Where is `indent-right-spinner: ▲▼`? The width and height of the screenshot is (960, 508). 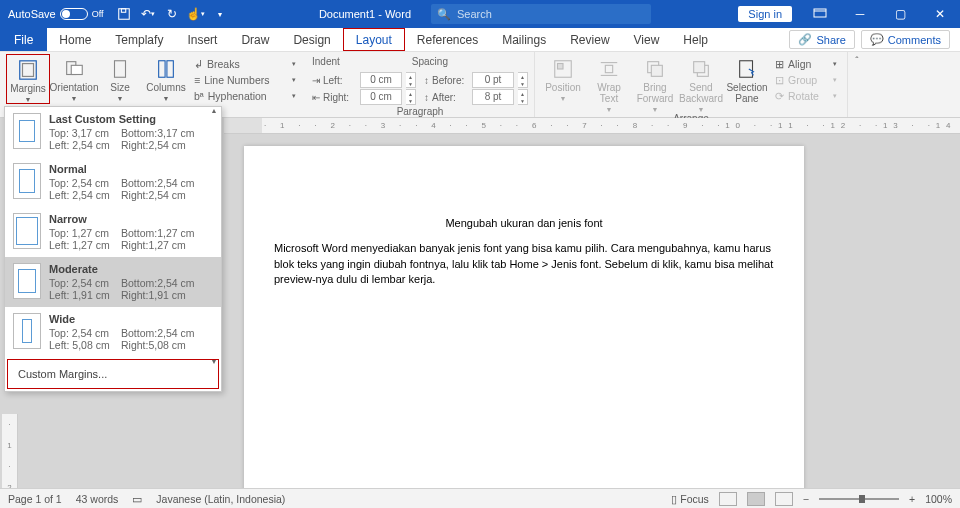 indent-right-spinner: ▲▼ is located at coordinates (411, 97).